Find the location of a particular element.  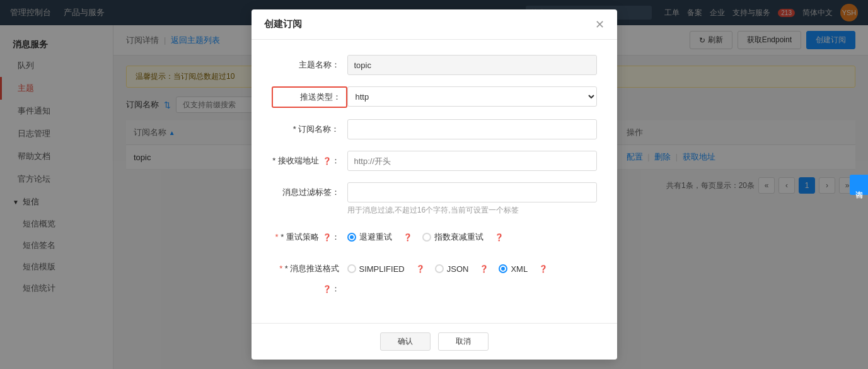

endpoint-help-icon: ❓ is located at coordinates (327, 161).